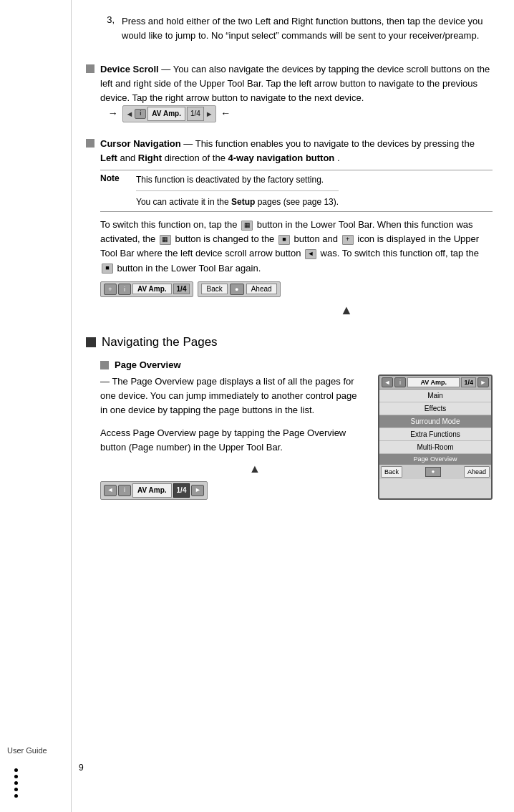 Image resolution: width=514 pixels, height=812 pixels. I want to click on left-bold: Left, so click(109, 158).